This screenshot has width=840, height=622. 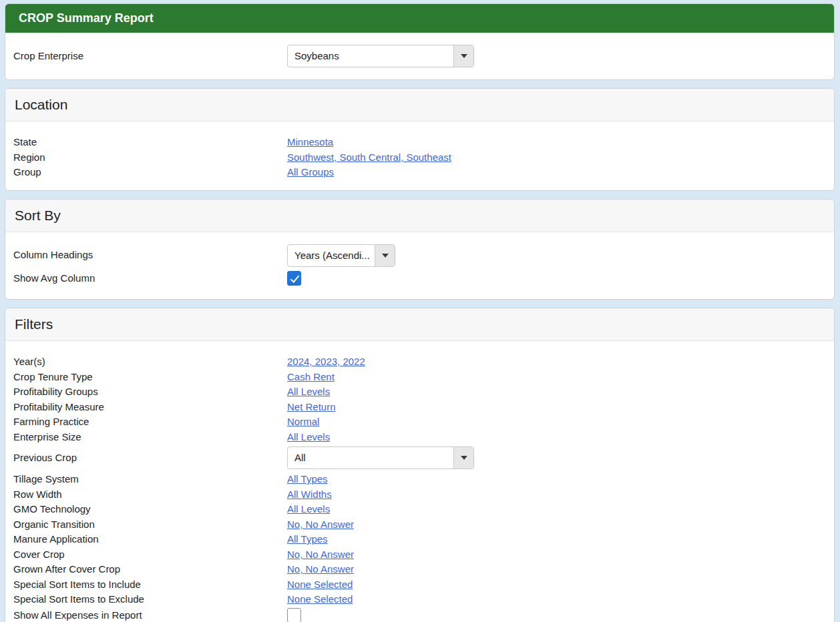 I want to click on group-row: Group All Groups, so click(x=419, y=172).